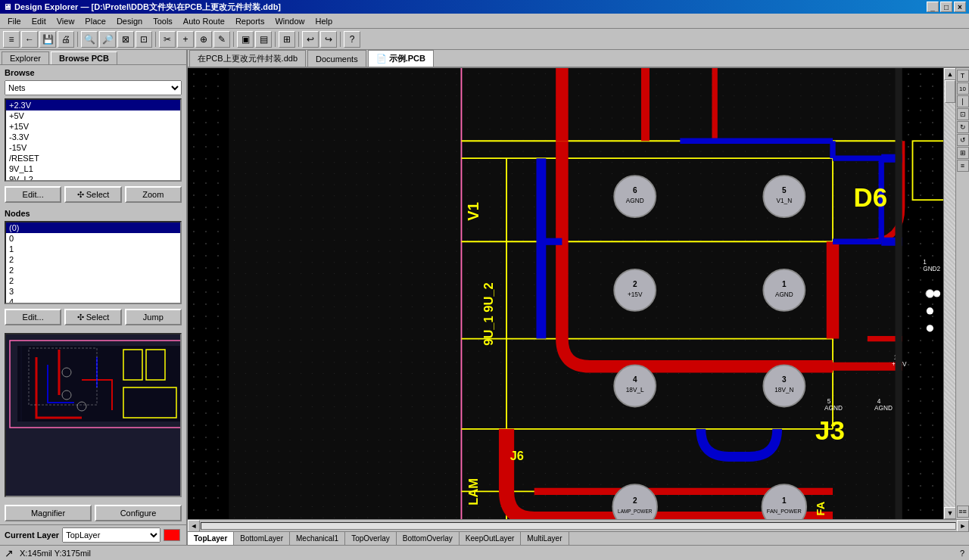 This screenshot has width=969, height=560. What do you see at coordinates (578, 525) in the screenshot?
I see `horizontal-scrollbar: ◄ ►` at bounding box center [578, 525].